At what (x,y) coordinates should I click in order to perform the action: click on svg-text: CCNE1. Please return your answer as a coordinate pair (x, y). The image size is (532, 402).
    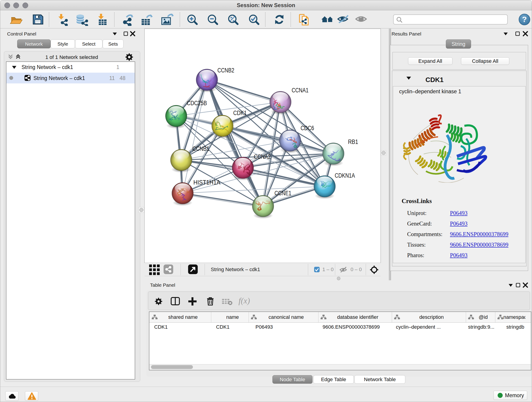
    Looking at the image, I should click on (283, 193).